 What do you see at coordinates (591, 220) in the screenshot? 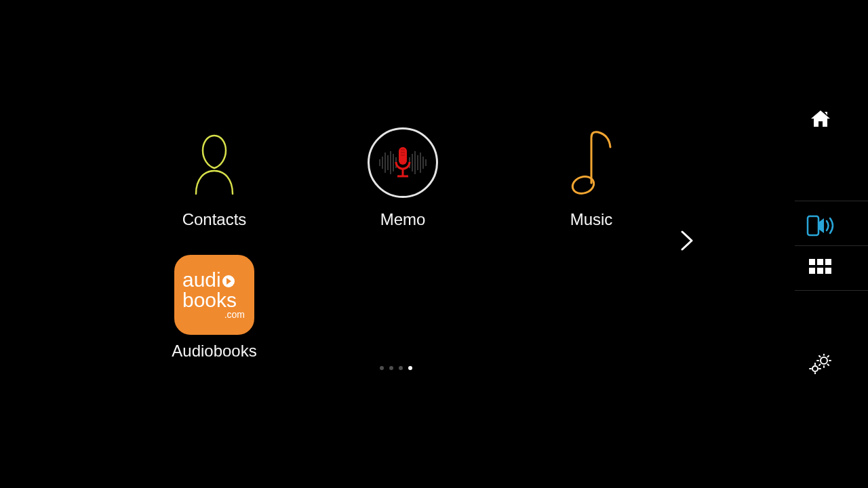
I see `app-label-music: Music` at bounding box center [591, 220].